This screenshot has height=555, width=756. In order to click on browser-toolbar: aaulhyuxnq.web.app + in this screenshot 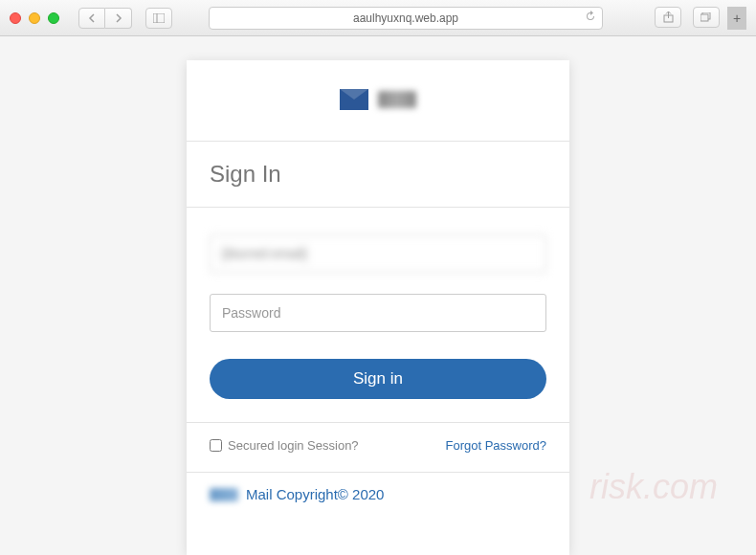, I will do `click(378, 18)`.